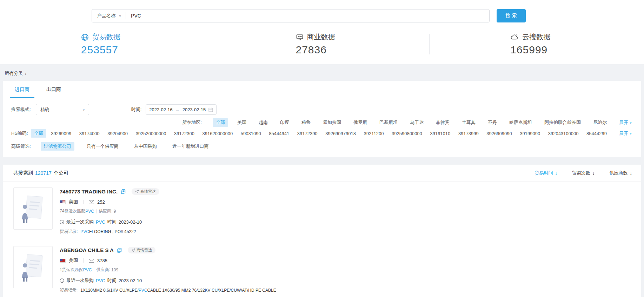  I want to click on region-chip: 不丹, so click(492, 123).